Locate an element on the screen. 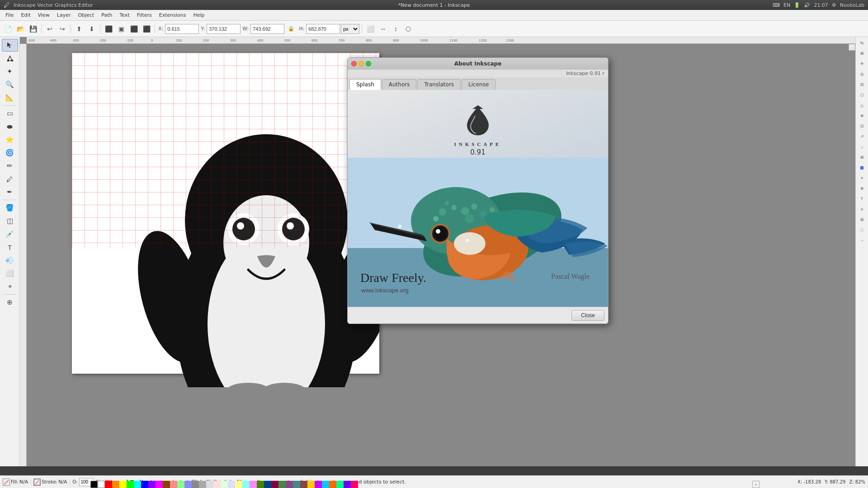 The height and width of the screenshot is (488, 868). snap-btn-19: □ is located at coordinates (862, 230).